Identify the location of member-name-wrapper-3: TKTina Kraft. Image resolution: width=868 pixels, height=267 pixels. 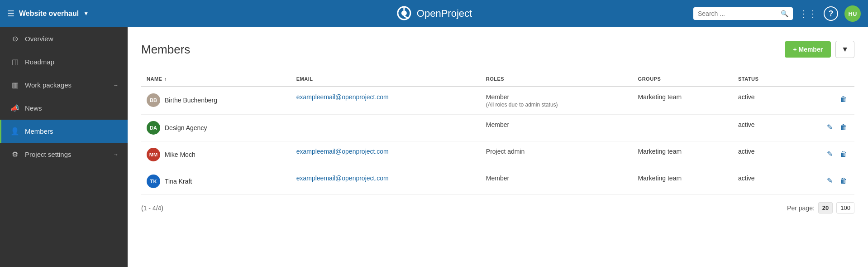
(216, 181).